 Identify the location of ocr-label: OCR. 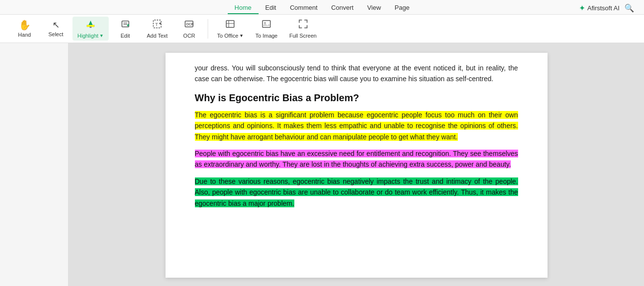
(189, 36).